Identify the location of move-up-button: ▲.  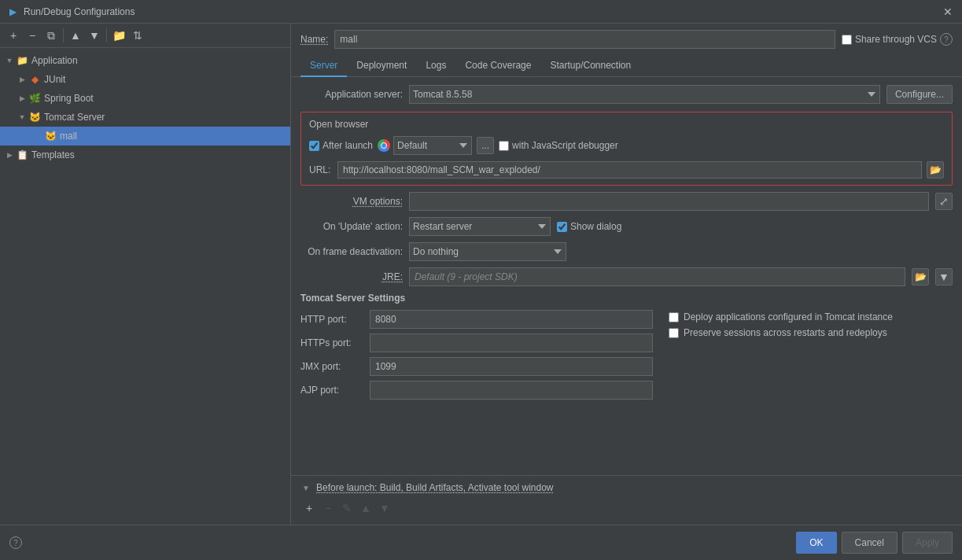
(76, 35).